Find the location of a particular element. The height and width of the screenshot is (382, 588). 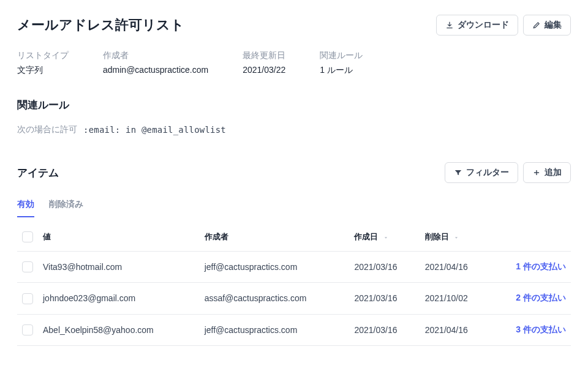

tab-active: 有効 is located at coordinates (26, 206).